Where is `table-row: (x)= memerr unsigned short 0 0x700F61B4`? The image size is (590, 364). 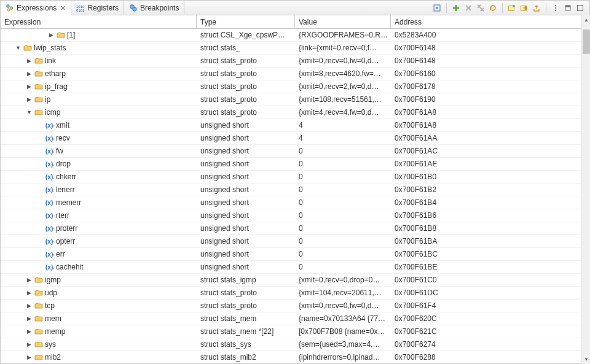
table-row: (x)= memerr unsigned short 0 0x700F61B4 is located at coordinates (295, 203).